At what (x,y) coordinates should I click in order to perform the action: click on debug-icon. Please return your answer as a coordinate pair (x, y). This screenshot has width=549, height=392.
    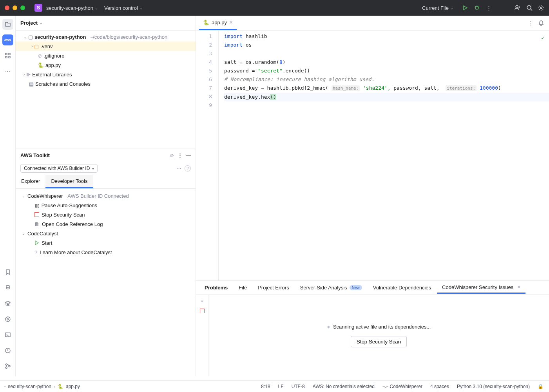
    Looking at the image, I should click on (477, 8).